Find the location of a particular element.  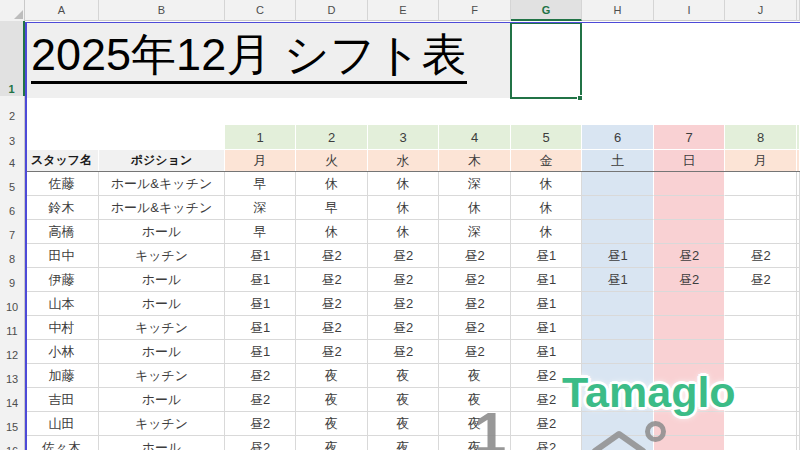

row-header-1: 1 is located at coordinates (12, 60).